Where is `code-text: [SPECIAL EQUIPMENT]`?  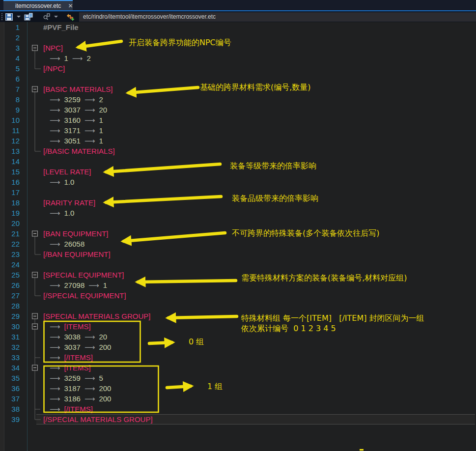
code-text: [SPECIAL EQUIPMENT] is located at coordinates (83, 275).